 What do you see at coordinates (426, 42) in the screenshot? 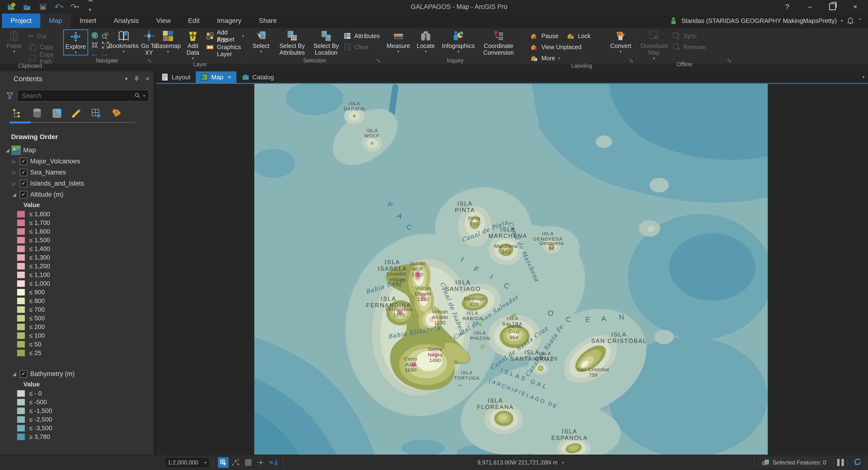
I see `locate-button: Locate▾` at bounding box center [426, 42].